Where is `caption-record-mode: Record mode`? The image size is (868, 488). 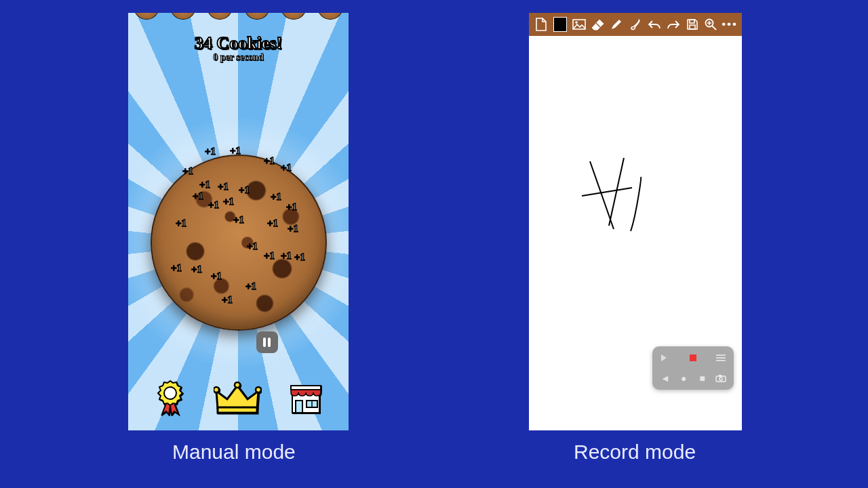
caption-record-mode: Record mode is located at coordinates (635, 452).